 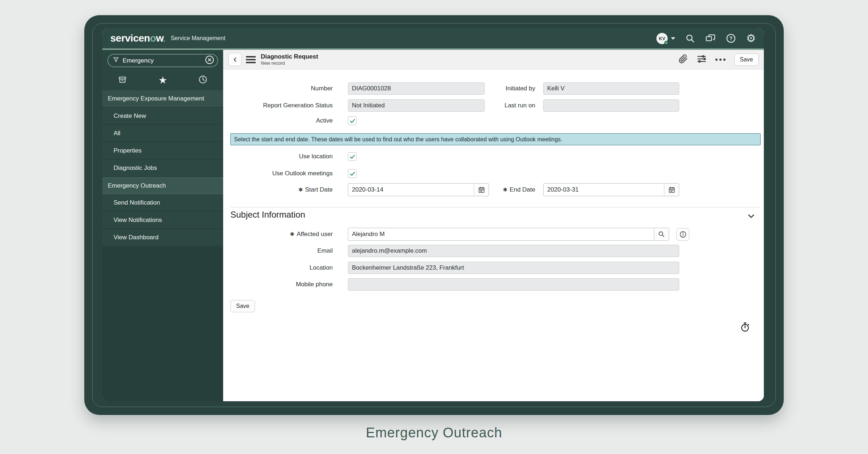 What do you see at coordinates (136, 237) in the screenshot?
I see `sidebar-item-label: View Dashboard` at bounding box center [136, 237].